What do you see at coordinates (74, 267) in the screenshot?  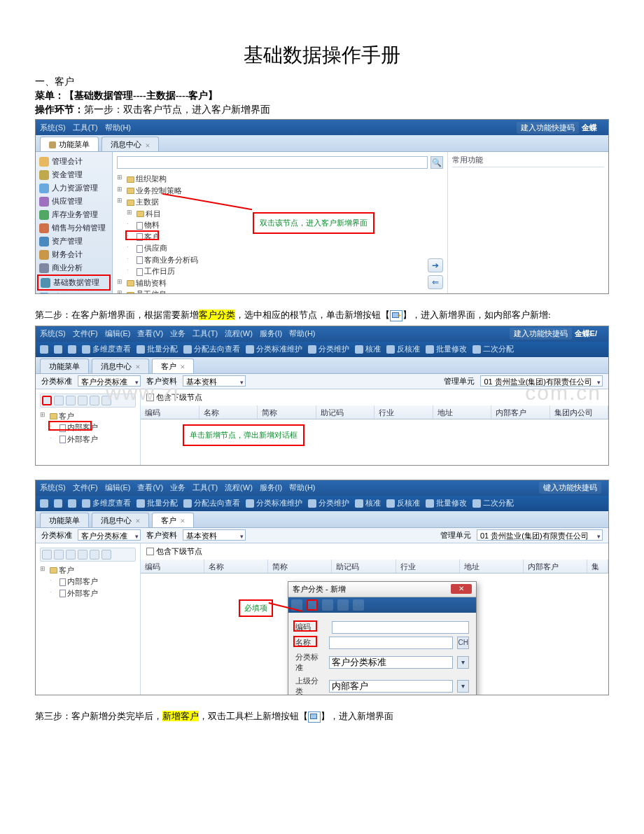 I see `sidebar-item: 商业分析` at bounding box center [74, 267].